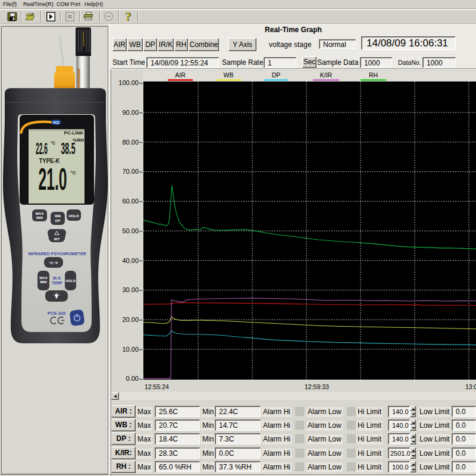 This screenshot has height=476, width=476. Describe the element at coordinates (56, 123) in the screenshot. I see `svg-text: PCE` at that location.